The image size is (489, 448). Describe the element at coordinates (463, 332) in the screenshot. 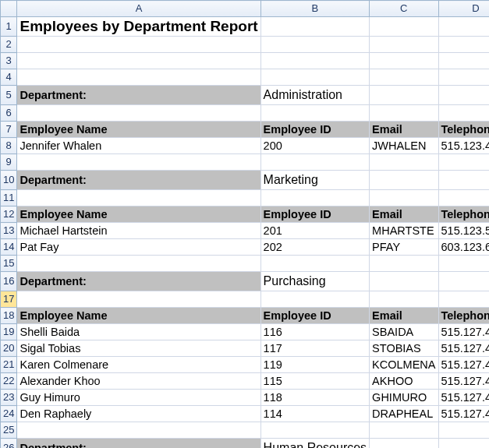

I see `emp-tel: 515.127.4563` at that location.